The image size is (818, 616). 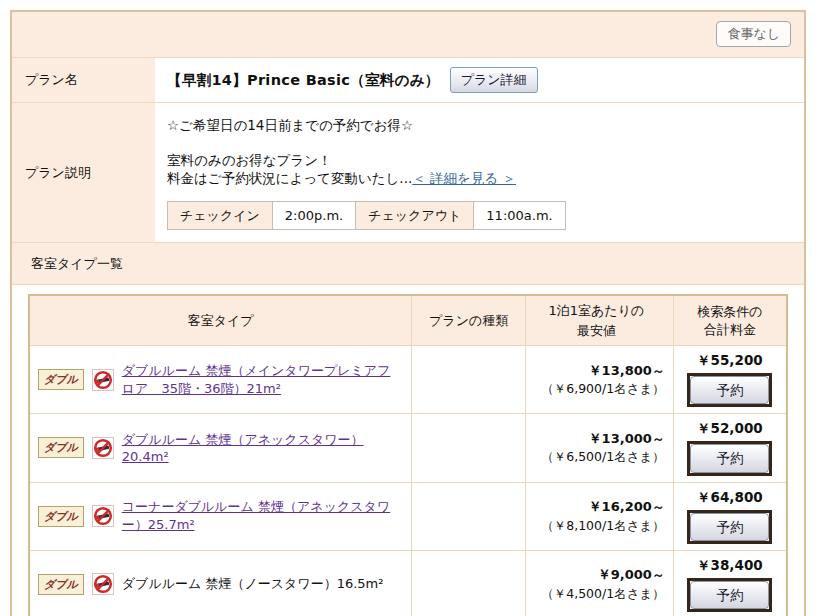 I want to click on per-person-price: （￥6,500/1名さま）, so click(x=600, y=458).